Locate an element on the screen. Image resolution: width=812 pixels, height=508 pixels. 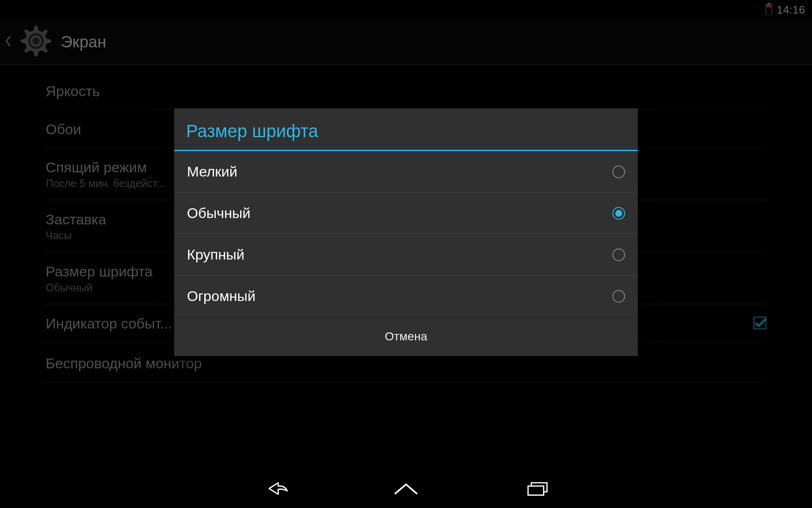
nav-home-icon is located at coordinates (406, 489).